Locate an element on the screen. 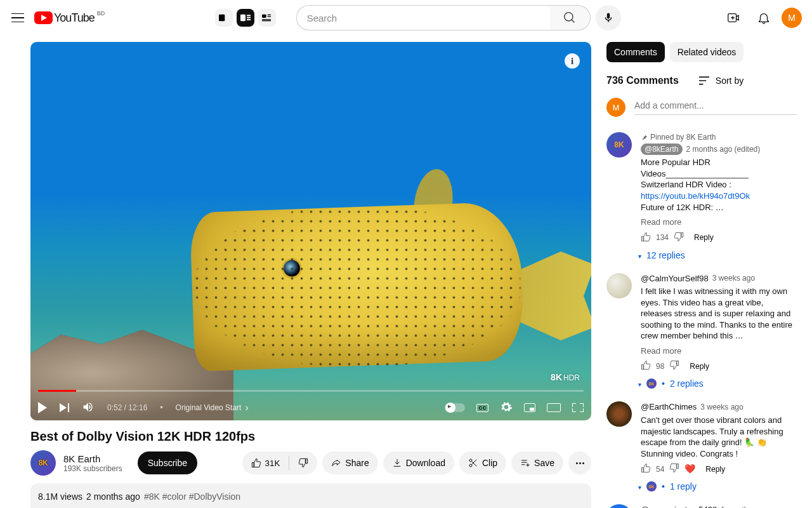 Image resolution: width=812 pixels, height=508 pixels. create-button is located at coordinates (733, 18).